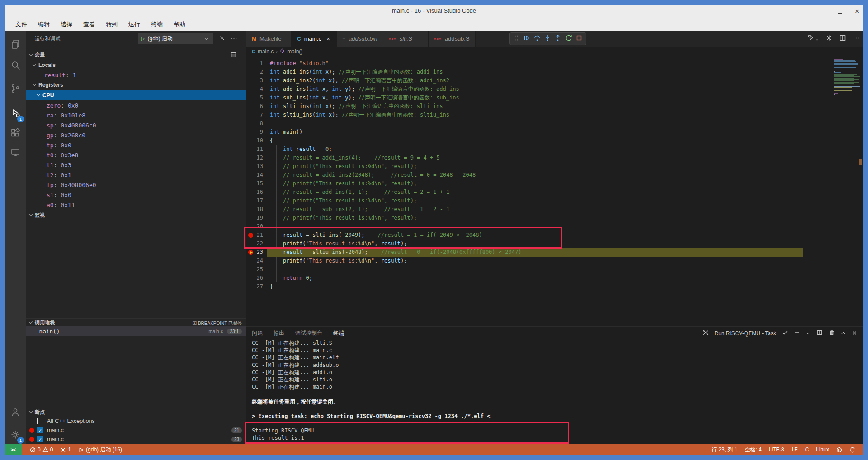 The width and height of the screenshot is (868, 460). Describe the element at coordinates (15, 65) in the screenshot. I see `search-icon` at that location.